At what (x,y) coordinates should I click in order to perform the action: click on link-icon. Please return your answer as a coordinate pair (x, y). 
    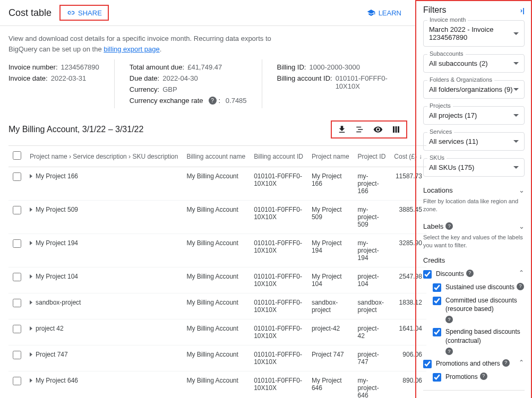
    Looking at the image, I should click on (71, 13).